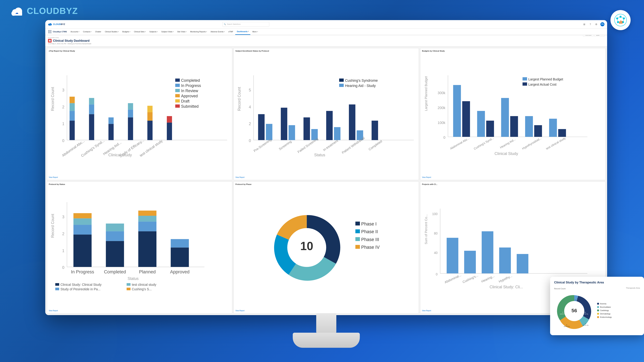 This screenshot has width=644, height=362. What do you see at coordinates (563, 314) in the screenshot?
I see `svg-text: (18.52 %)` at bounding box center [563, 314].